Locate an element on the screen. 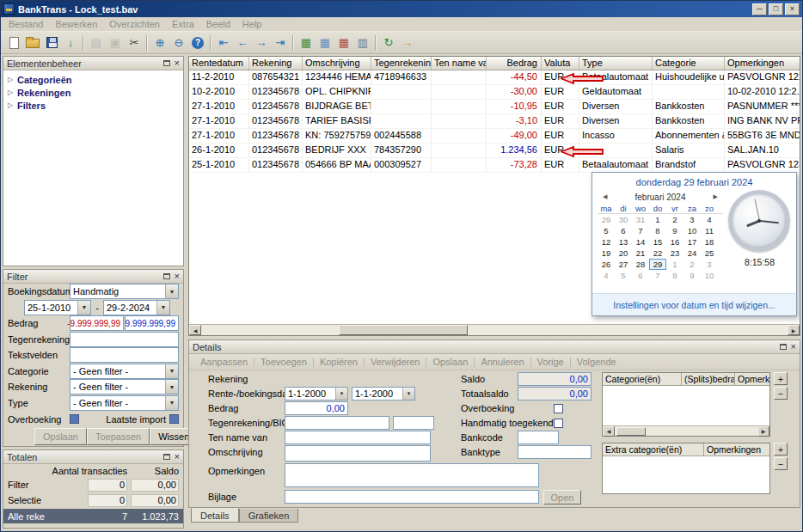 This screenshot has height=532, width=803. rentedatum-select: 1-1-2000 ▼ is located at coordinates (316, 394).